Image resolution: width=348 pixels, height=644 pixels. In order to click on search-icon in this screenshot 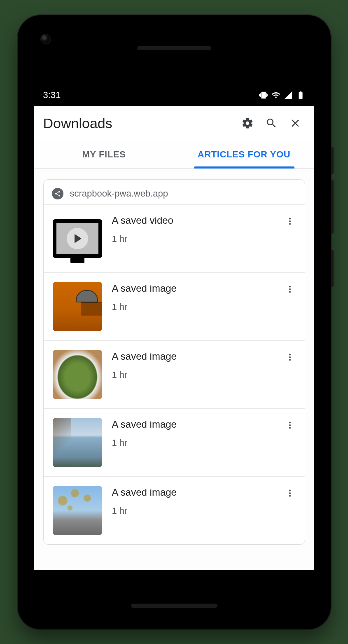, I will do `click(271, 123)`.